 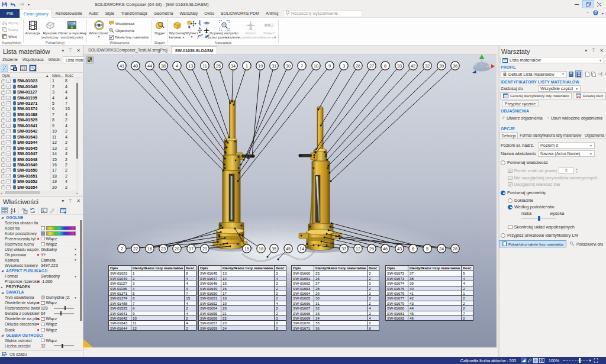 What do you see at coordinates (344, 66) in the screenshot?
I see `callout-balloon: 3` at bounding box center [344, 66].